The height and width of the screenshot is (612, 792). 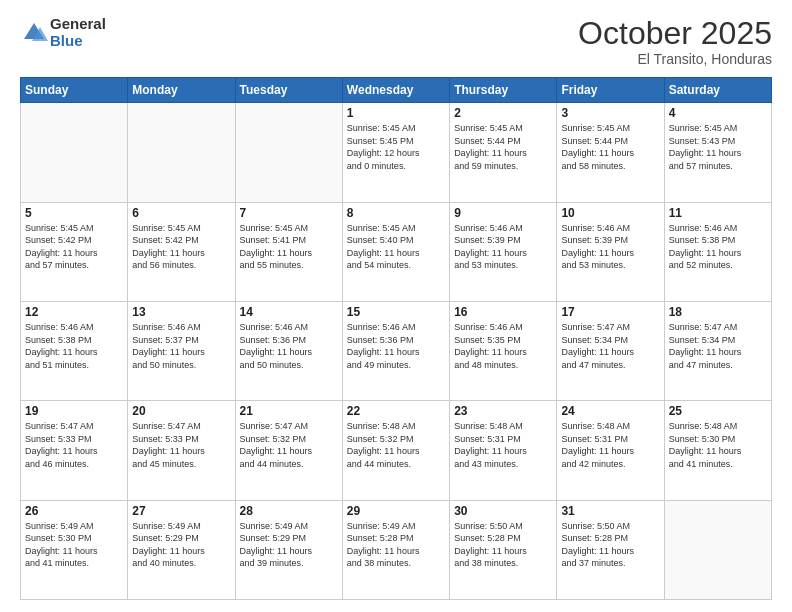 I want to click on day-info: Sunrise: 5:46 AM Sunset: 5:39 PM Dayligh…, so click(x=610, y=247).